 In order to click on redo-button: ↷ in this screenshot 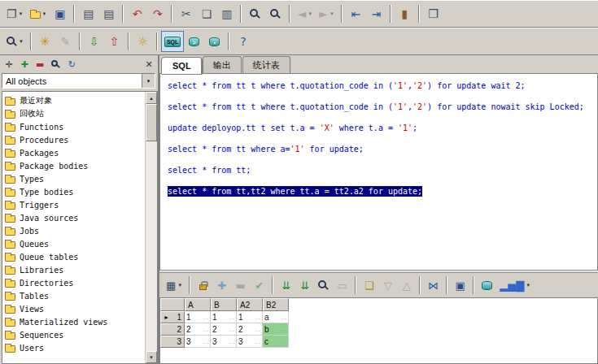, I will do `click(158, 14)`.